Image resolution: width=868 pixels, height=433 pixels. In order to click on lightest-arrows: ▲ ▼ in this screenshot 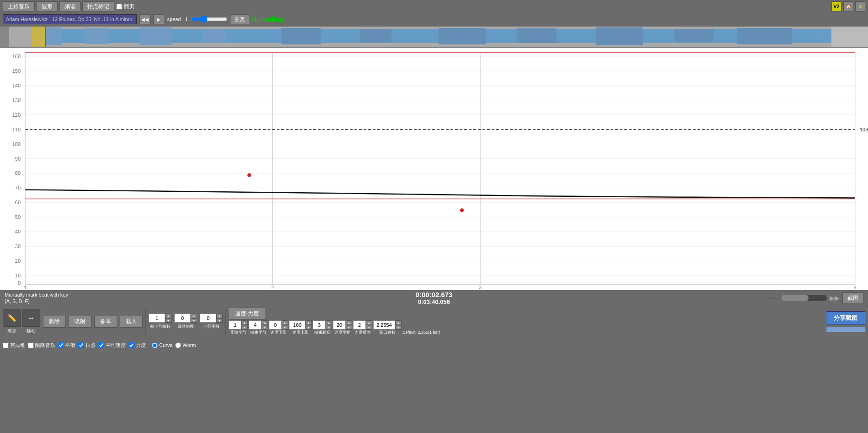, I will do `click(194, 318)`.